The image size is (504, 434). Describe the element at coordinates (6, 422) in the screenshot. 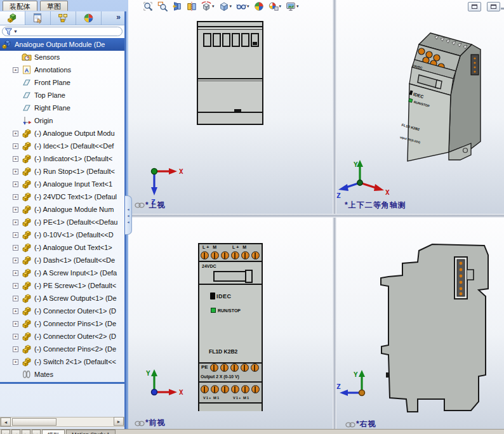

I see `scroll-left-button: ◄` at that location.